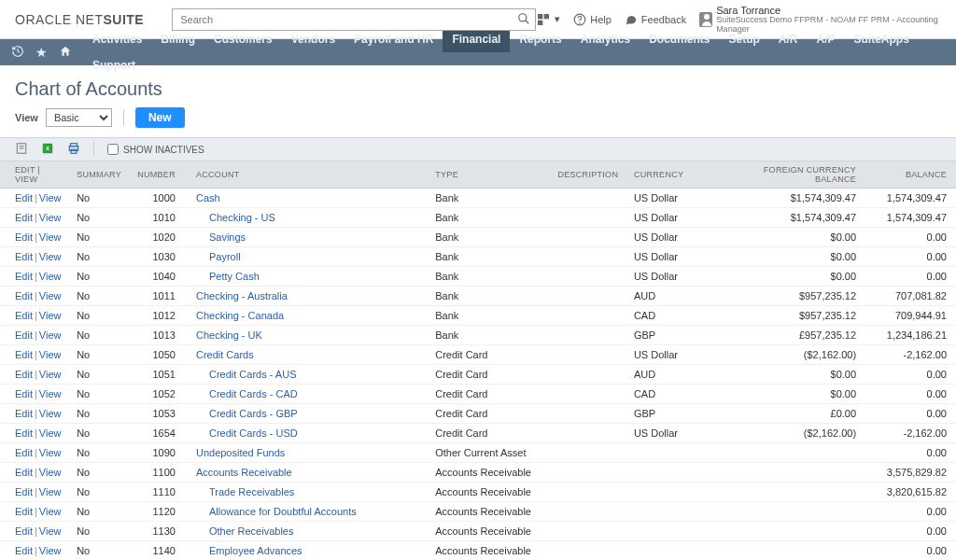 The width and height of the screenshot is (956, 560). I want to click on account-link: Petty Cash, so click(228, 276).